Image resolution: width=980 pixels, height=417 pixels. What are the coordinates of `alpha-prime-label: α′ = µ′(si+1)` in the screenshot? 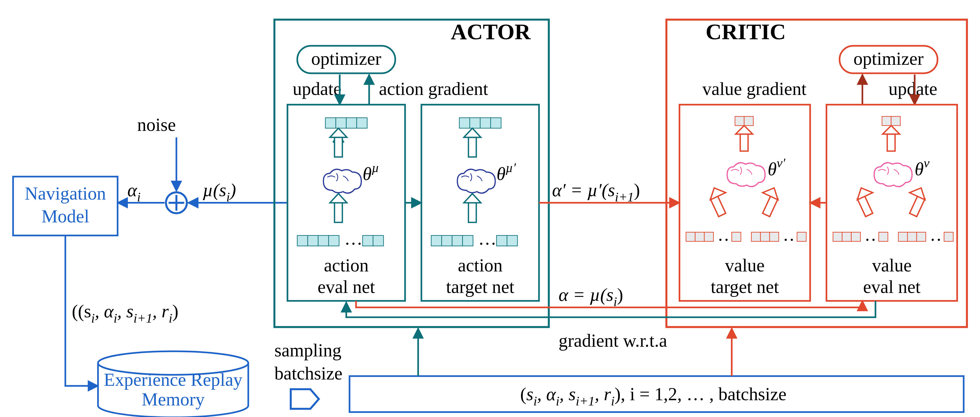 It's located at (596, 192).